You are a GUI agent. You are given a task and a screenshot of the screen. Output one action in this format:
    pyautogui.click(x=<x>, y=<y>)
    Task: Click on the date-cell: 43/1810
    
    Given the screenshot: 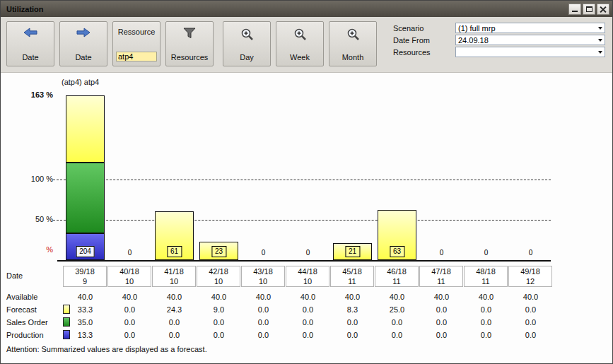 What is the action you would take?
    pyautogui.click(x=263, y=276)
    